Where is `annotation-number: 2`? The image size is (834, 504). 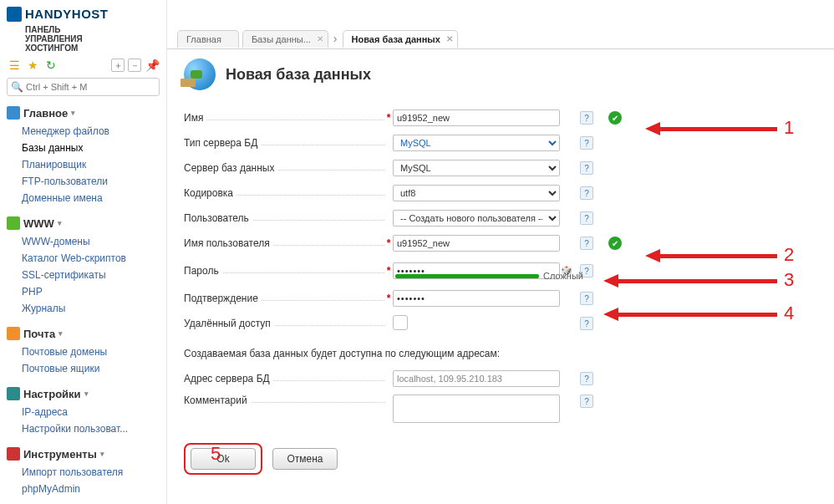 annotation-number: 2 is located at coordinates (796, 255).